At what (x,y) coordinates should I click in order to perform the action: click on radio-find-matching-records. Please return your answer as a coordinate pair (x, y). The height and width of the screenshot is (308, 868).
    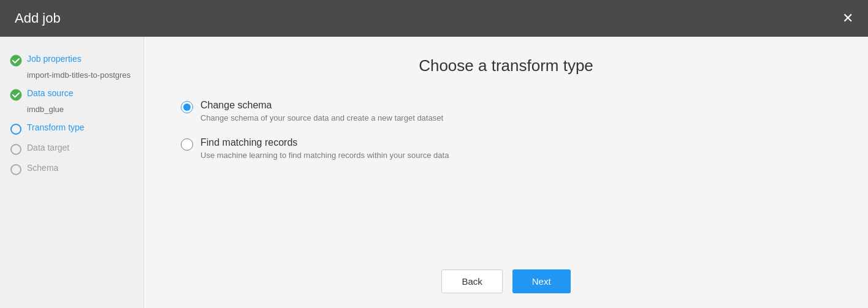
    Looking at the image, I should click on (187, 145).